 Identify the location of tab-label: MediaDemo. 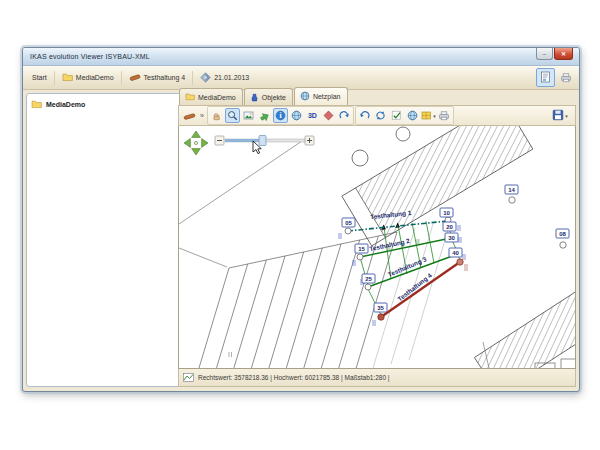
(217, 98).